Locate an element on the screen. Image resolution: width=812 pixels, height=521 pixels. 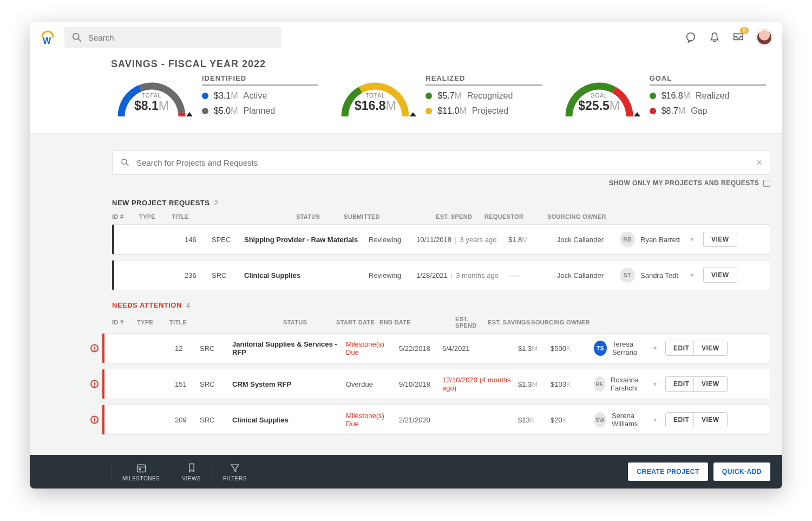
footer-bar: MILESTONES VIEWS FILTERS CREATE PROJECT … is located at coordinates (406, 472).